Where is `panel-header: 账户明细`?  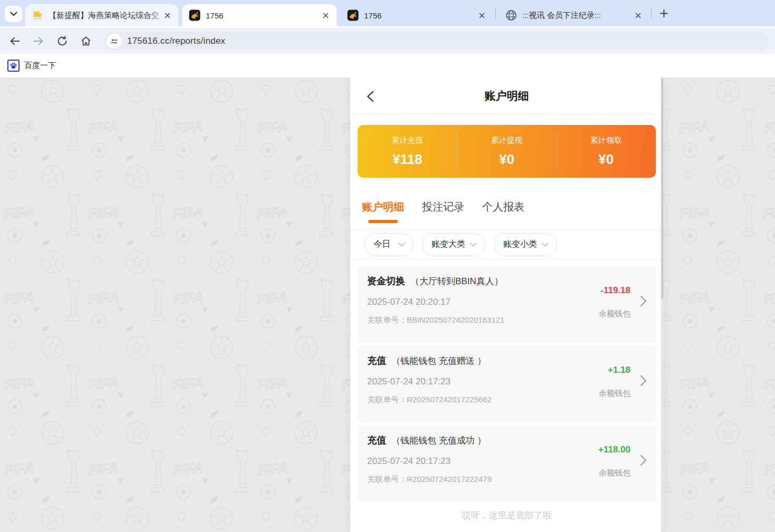 panel-header: 账户明细 is located at coordinates (506, 96).